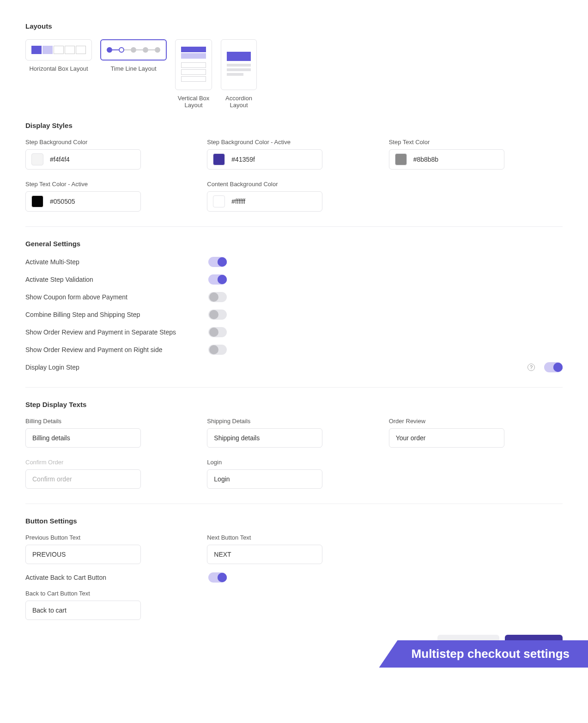  What do you see at coordinates (83, 554) in the screenshot?
I see `previous-button-text-input` at bounding box center [83, 554].